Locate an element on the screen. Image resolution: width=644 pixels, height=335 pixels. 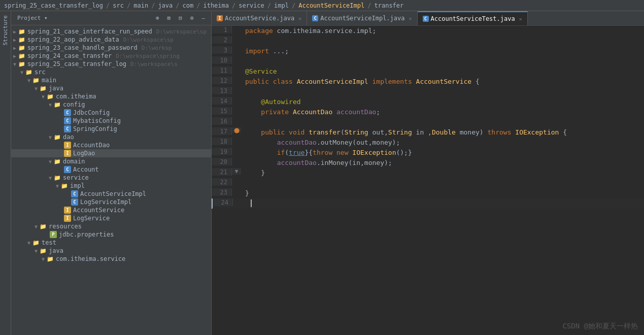
toolbar-minimize-icon: — is located at coordinates (203, 18).